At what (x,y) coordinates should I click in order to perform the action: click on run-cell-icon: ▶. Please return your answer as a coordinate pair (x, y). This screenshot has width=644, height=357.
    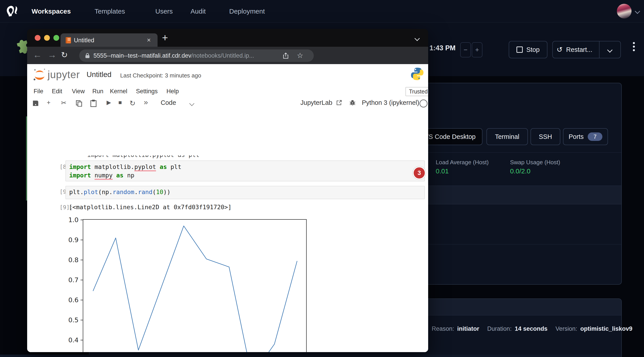
    Looking at the image, I should click on (109, 102).